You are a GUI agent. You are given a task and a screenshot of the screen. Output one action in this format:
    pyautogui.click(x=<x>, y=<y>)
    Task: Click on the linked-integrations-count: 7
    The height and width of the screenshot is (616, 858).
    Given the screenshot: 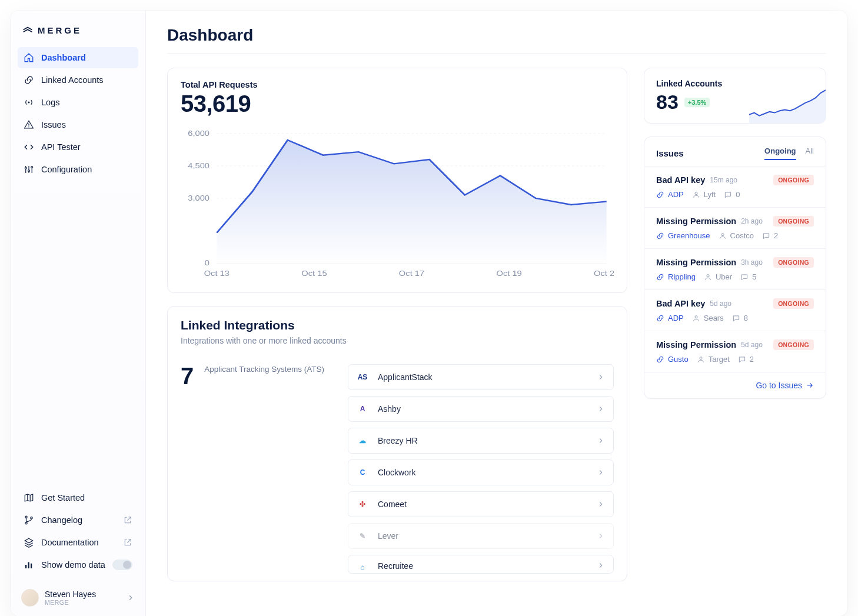 What is the action you would take?
    pyautogui.click(x=187, y=469)
    